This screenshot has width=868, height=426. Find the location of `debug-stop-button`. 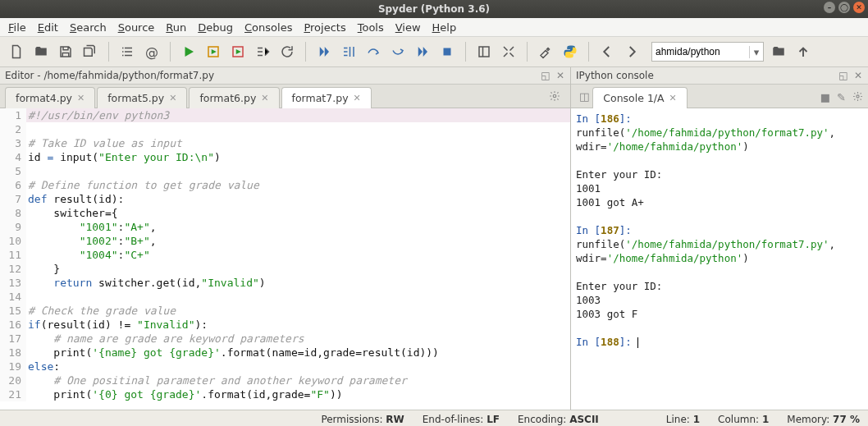

debug-stop-button is located at coordinates (447, 52).